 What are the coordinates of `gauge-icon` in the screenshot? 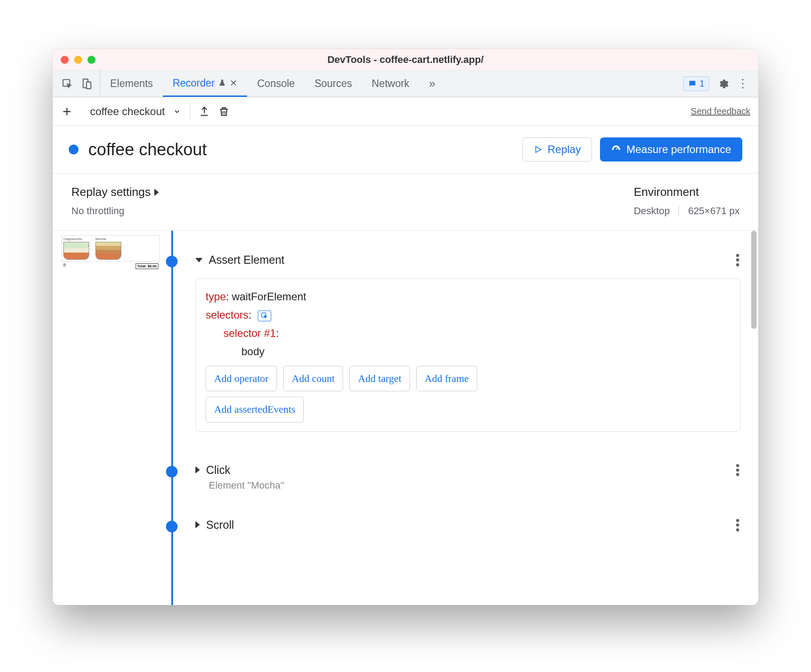 It's located at (616, 149).